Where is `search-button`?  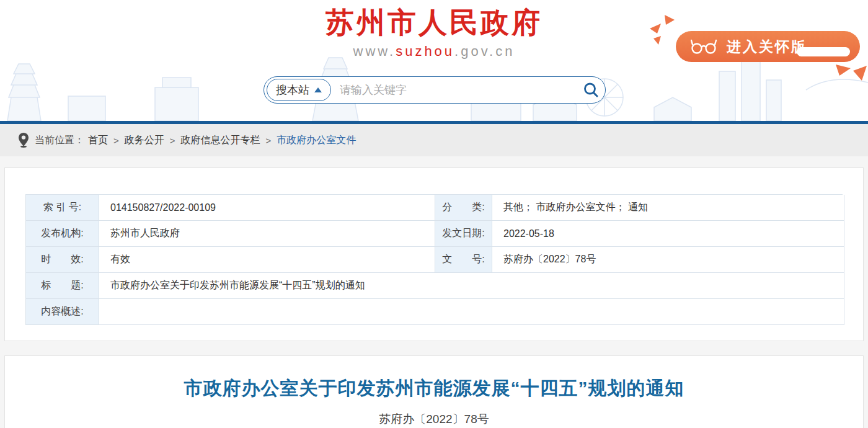
search-button is located at coordinates (591, 90).